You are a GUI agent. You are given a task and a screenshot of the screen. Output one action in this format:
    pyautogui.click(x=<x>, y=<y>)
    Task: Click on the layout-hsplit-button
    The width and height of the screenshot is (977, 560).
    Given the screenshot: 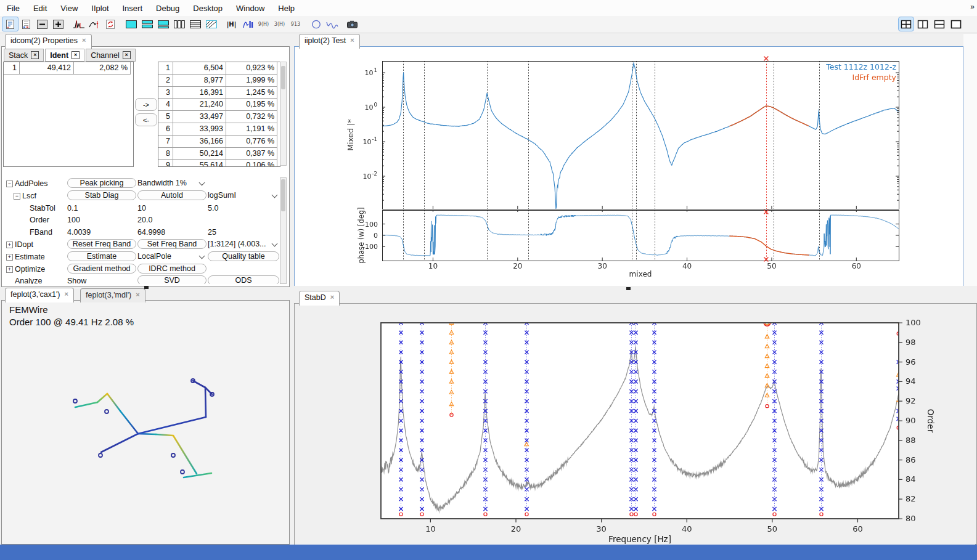 What is the action you would take?
    pyautogui.click(x=939, y=24)
    